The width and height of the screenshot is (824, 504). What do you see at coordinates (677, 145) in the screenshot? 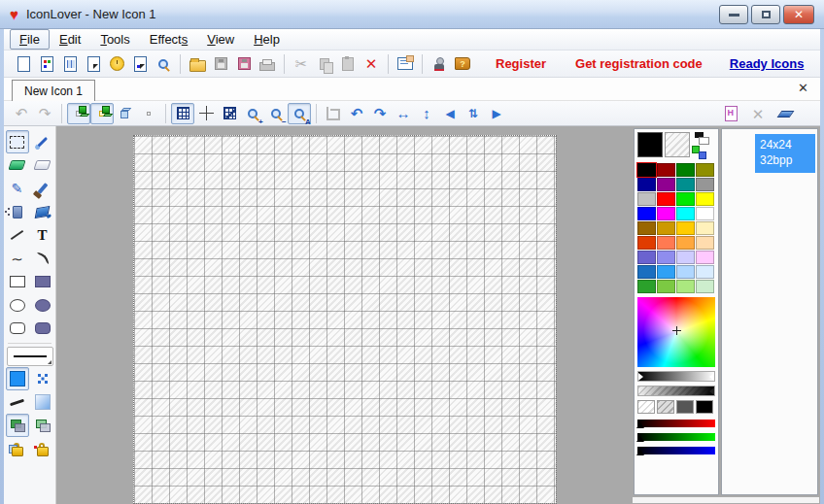
I see `background-transparent-swatch` at bounding box center [677, 145].